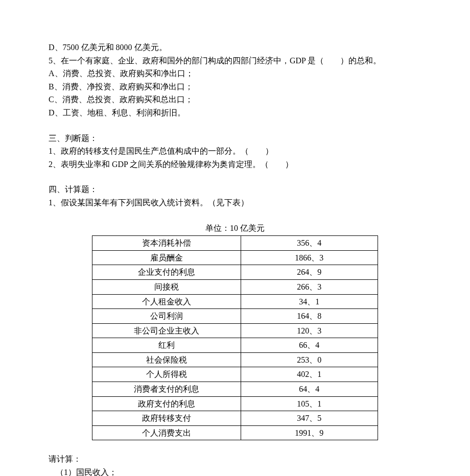  What do you see at coordinates (235, 403) in the screenshot?
I see `table-row: 政府支付的利息105、1` at bounding box center [235, 403].